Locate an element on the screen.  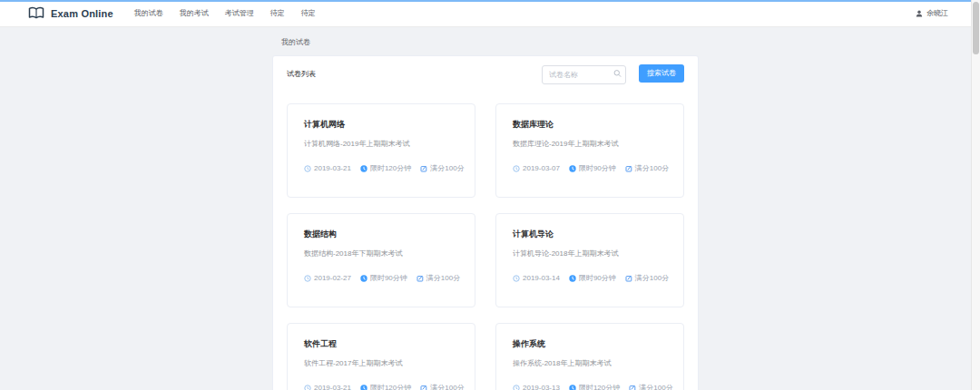
navbar-menu: 我的试卷 我的考试 考试管理 待定 待定 is located at coordinates (225, 13).